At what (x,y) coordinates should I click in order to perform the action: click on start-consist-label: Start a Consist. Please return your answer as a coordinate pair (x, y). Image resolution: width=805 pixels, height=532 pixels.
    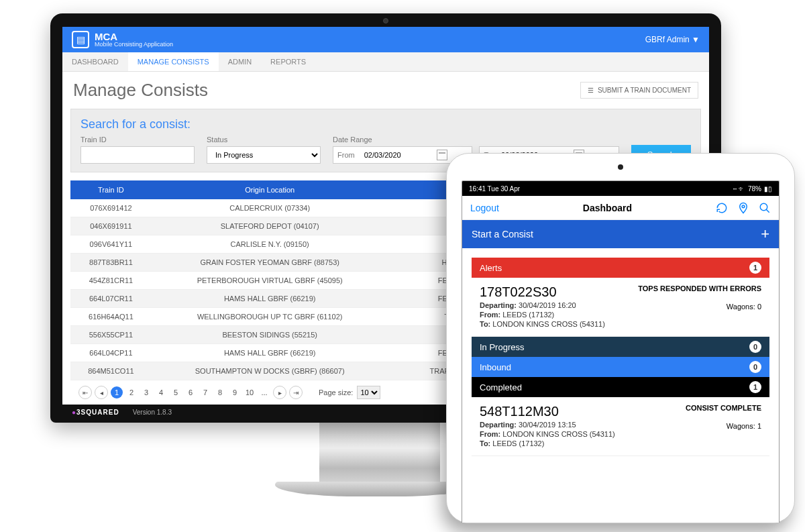
    Looking at the image, I should click on (502, 234).